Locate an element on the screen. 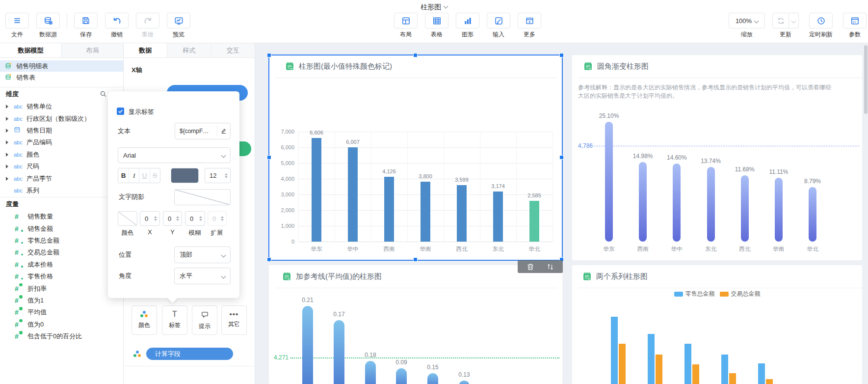 The width and height of the screenshot is (868, 384). shadow-y-spinner: 0 is located at coordinates (173, 219).